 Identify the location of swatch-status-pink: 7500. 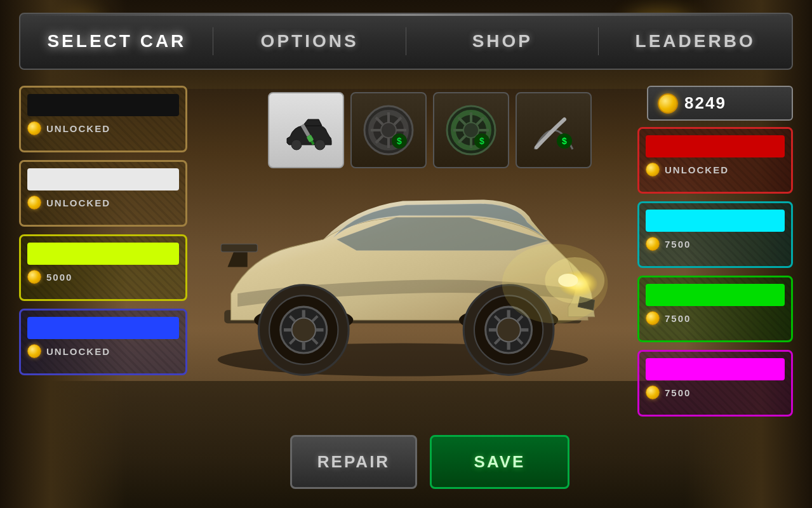
(715, 392).